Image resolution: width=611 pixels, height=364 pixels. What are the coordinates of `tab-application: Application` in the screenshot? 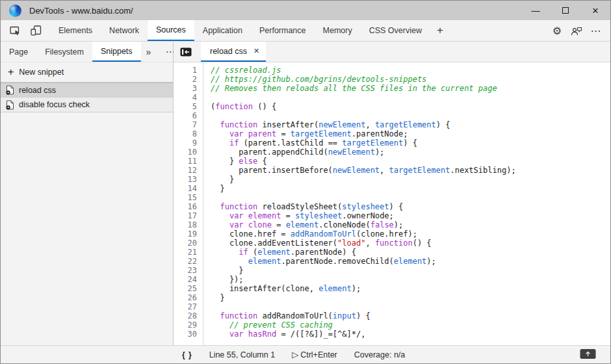 It's located at (222, 31).